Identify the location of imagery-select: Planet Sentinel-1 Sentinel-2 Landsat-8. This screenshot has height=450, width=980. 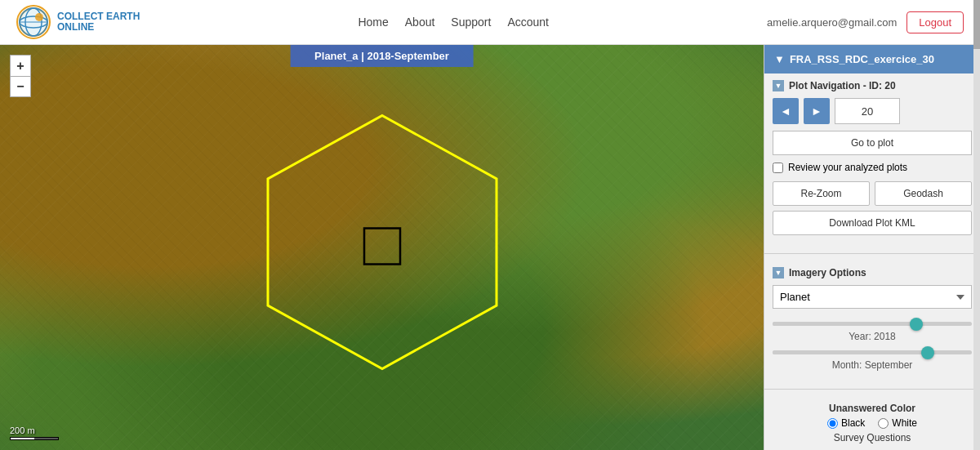
(872, 297).